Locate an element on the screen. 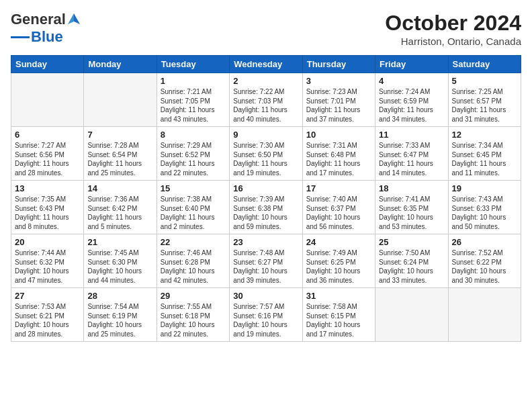 The image size is (532, 411). calendar-cell: 9 Sunrise: 7:30 AMSunset: 6:50 PMDayligh… is located at coordinates (266, 154).